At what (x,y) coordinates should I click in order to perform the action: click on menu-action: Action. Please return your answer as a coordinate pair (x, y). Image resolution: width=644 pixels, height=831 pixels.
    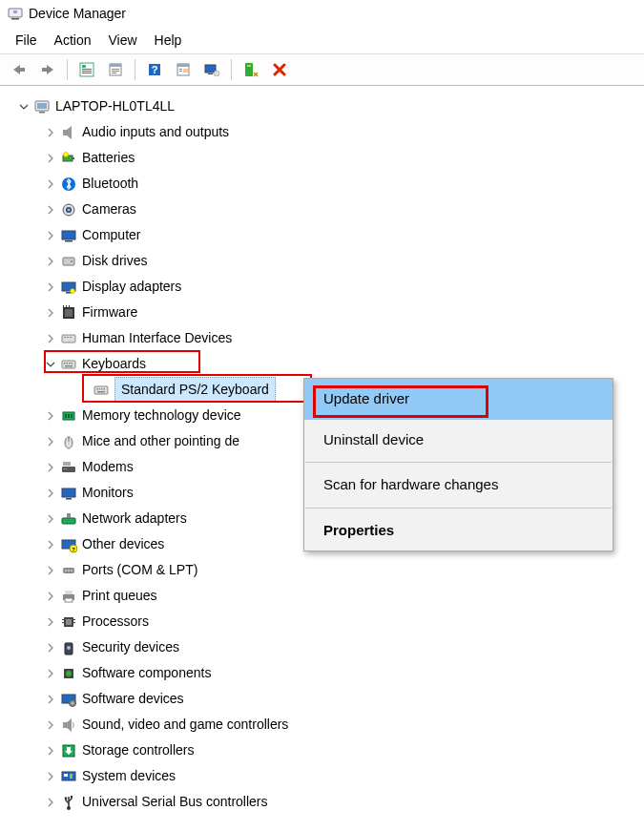
    Looking at the image, I should click on (73, 40).